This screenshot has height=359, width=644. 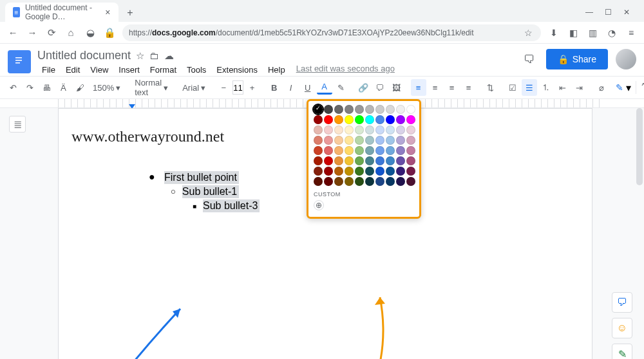 I want to click on library-icon: ▥, so click(x=592, y=33).